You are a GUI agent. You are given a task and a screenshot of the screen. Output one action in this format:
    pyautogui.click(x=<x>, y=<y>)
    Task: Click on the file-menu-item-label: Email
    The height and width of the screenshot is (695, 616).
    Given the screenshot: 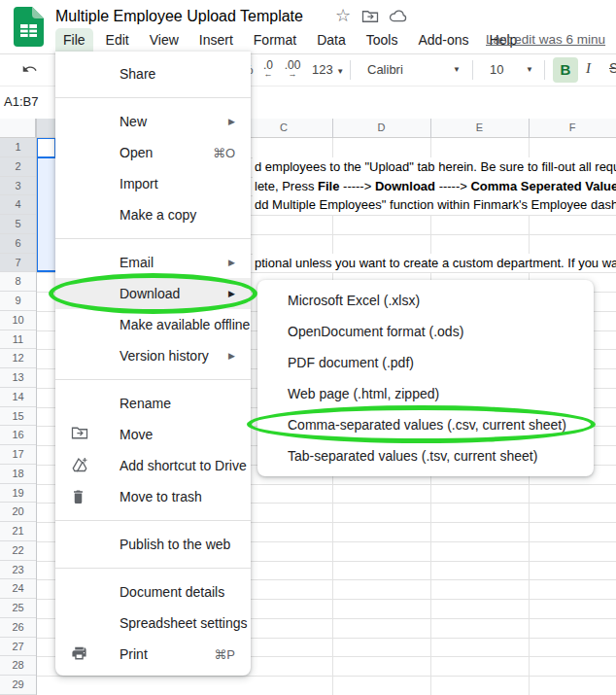 What is the action you would take?
    pyautogui.click(x=174, y=262)
    